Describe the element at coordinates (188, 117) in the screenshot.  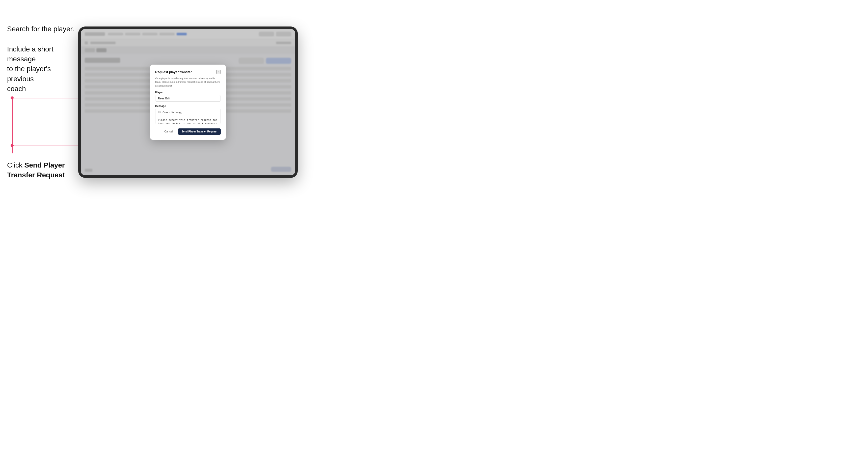
I see `message-textarea: Hi Coach McHarg, Please accept this tran…` at that location.